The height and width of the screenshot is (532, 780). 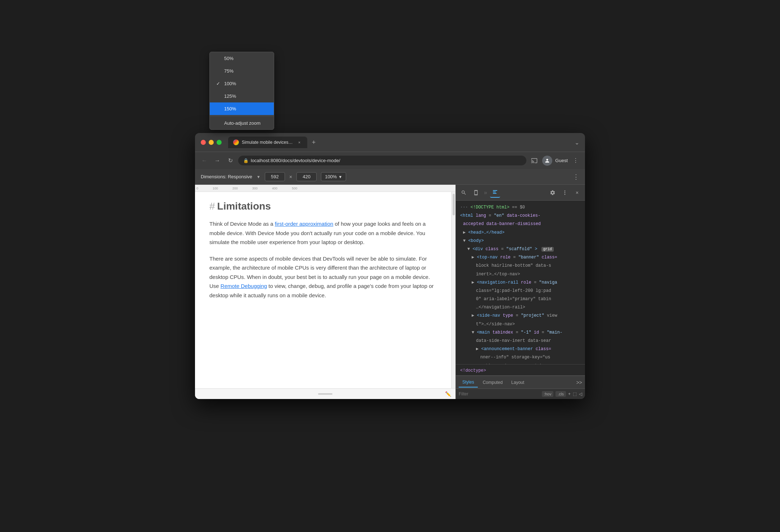 What do you see at coordinates (577, 193) in the screenshot?
I see `devtools-close-button: ×` at bounding box center [577, 193].